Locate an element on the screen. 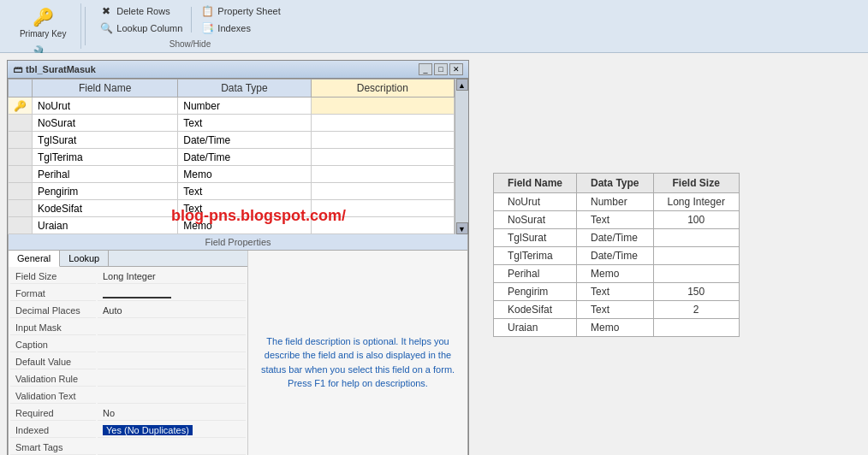 The width and height of the screenshot is (868, 455). ref-col-fieldsize: Field Size is located at coordinates (696, 183).